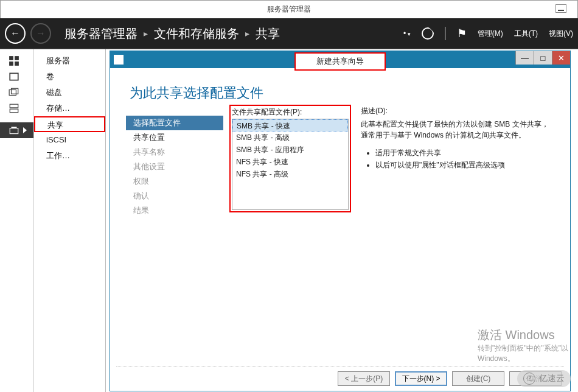 The height and width of the screenshot is (392, 578). What do you see at coordinates (523, 346) in the screenshot?
I see `windows-activation-watermark: 激活 Windows 转到"控制面板"中的"系统"以 Windows。` at bounding box center [523, 346].